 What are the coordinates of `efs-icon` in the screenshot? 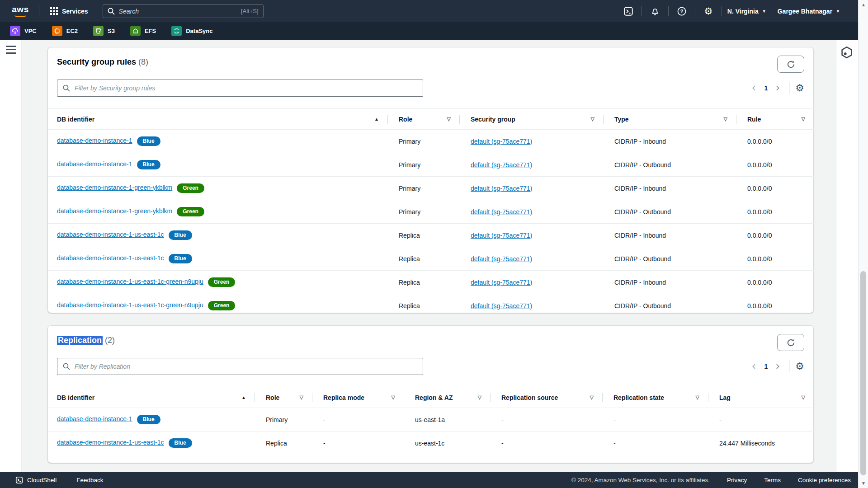 It's located at (136, 31).